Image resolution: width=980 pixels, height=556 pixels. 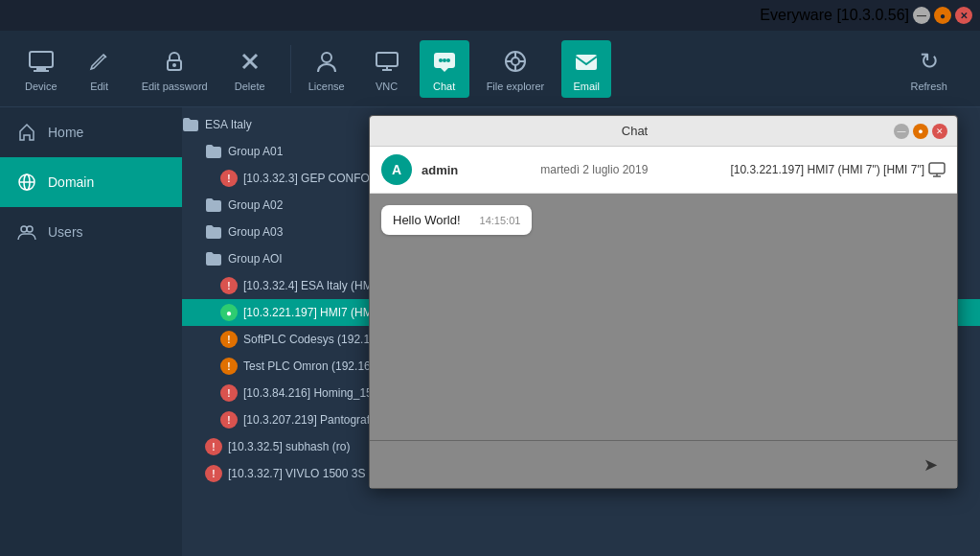 I want to click on chat-header: A admin martedì 2 luglio 2019 [10.3.221.…, so click(x=663, y=171).